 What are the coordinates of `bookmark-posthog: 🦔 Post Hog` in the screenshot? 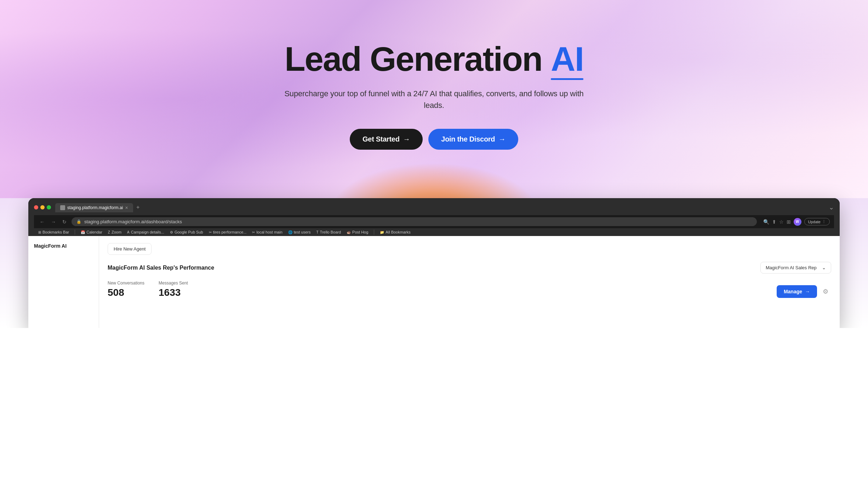 It's located at (358, 232).